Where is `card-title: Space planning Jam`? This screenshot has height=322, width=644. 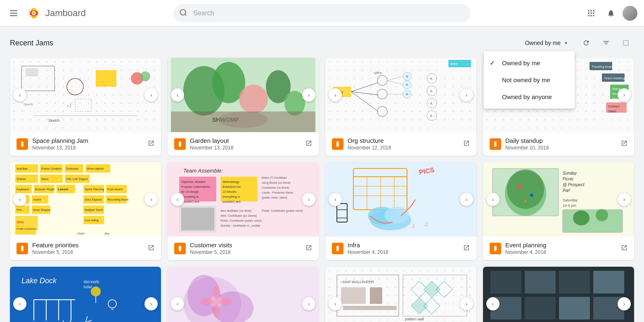
card-title: Space planning Jam is located at coordinates (60, 140).